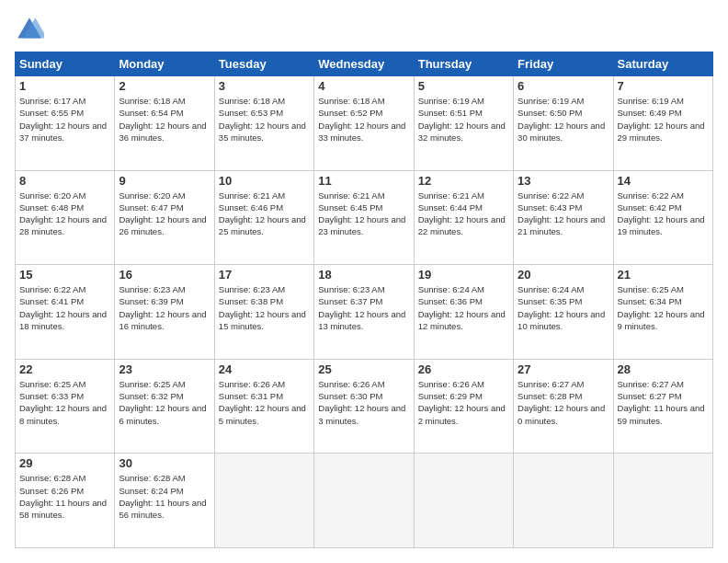 This screenshot has width=728, height=563. I want to click on sunset-label: Sunset: 6:51 PM, so click(450, 112).